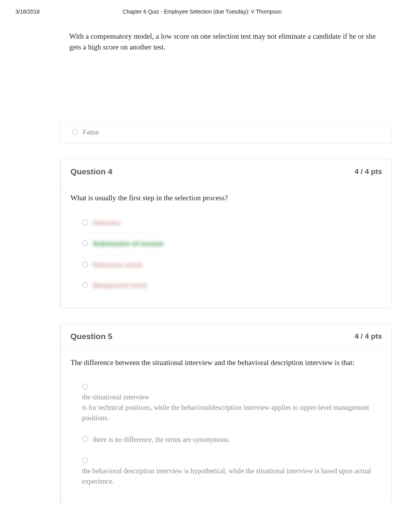 The width and height of the screenshot is (411, 532). I want to click on q3-option-false: False, so click(226, 133).